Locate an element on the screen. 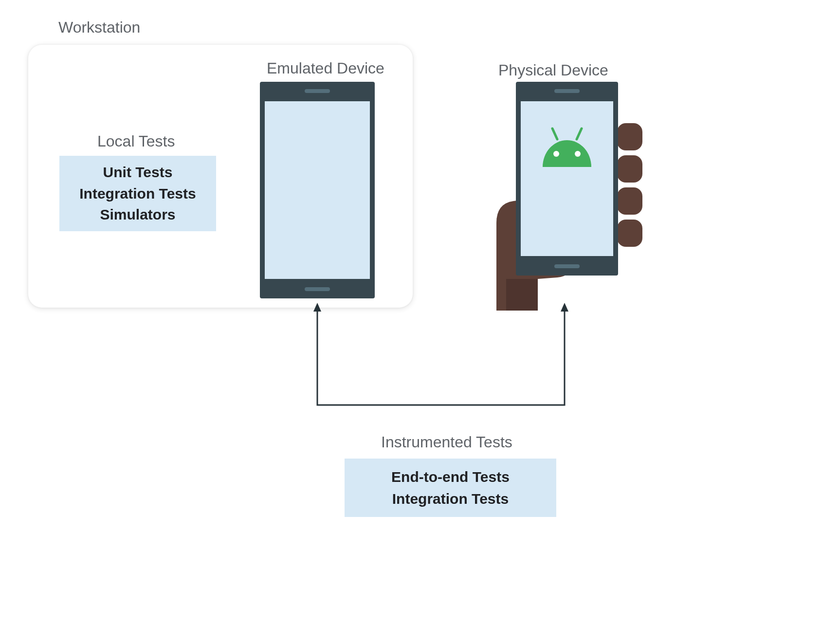  android-icon is located at coordinates (567, 149).